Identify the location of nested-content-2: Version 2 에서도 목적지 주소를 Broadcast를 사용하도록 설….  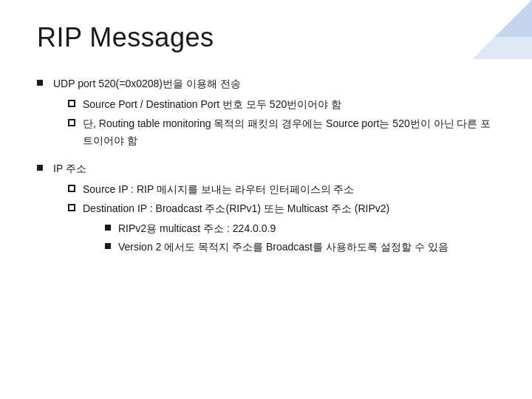
(307, 247).